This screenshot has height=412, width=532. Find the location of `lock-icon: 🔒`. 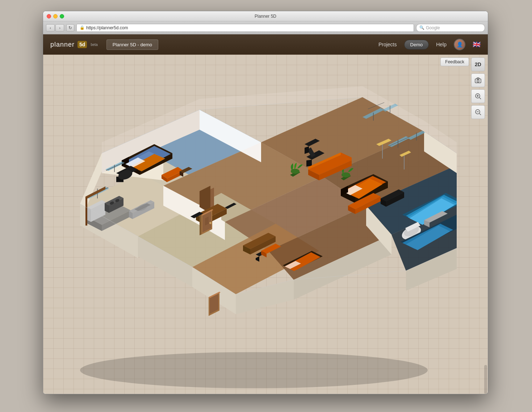

lock-icon: 🔒 is located at coordinates (82, 27).